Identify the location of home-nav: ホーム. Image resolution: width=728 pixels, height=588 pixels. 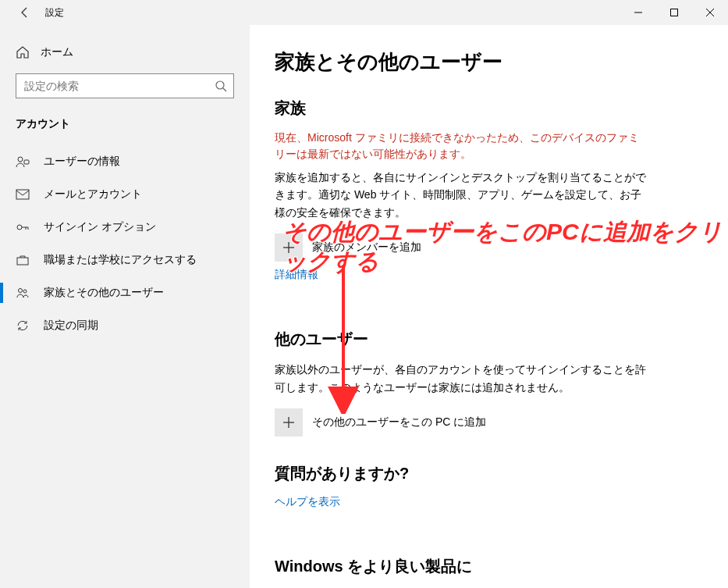
(125, 52).